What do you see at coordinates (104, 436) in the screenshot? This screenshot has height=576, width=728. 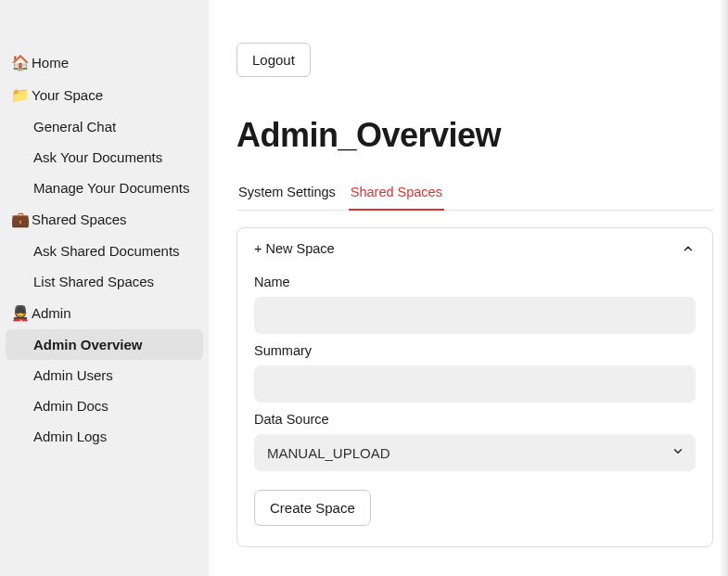 I see `sidebar-item-admin-logs: Admin Logs` at bounding box center [104, 436].